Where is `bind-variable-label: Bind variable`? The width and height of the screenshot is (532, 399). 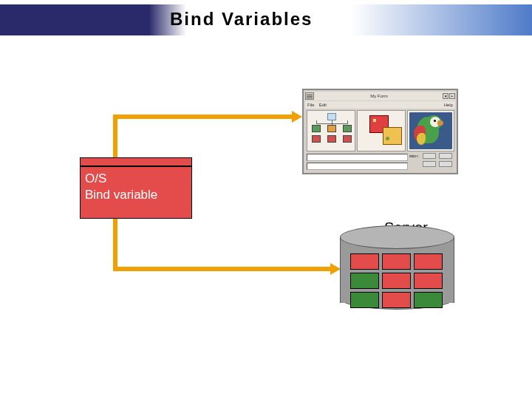 bind-variable-label: Bind variable is located at coordinates (121, 195).